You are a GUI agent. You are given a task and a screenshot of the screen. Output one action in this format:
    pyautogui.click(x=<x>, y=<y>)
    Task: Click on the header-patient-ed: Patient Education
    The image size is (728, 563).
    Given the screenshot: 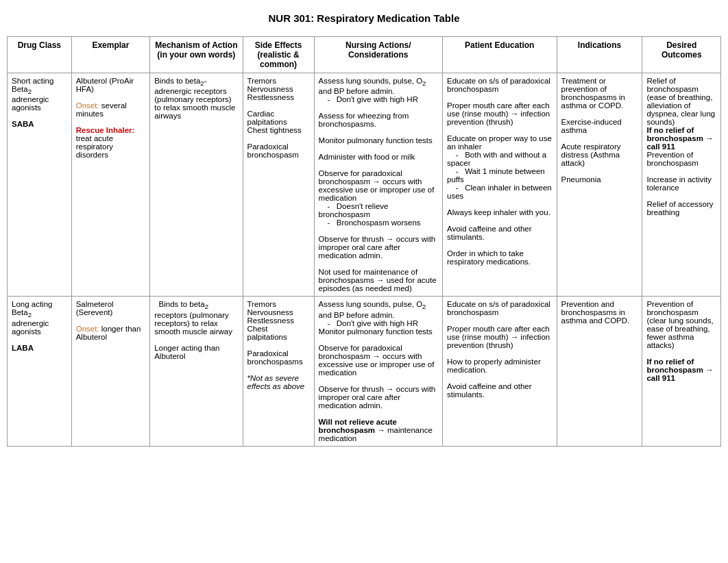 What is the action you would take?
    pyautogui.click(x=499, y=55)
    